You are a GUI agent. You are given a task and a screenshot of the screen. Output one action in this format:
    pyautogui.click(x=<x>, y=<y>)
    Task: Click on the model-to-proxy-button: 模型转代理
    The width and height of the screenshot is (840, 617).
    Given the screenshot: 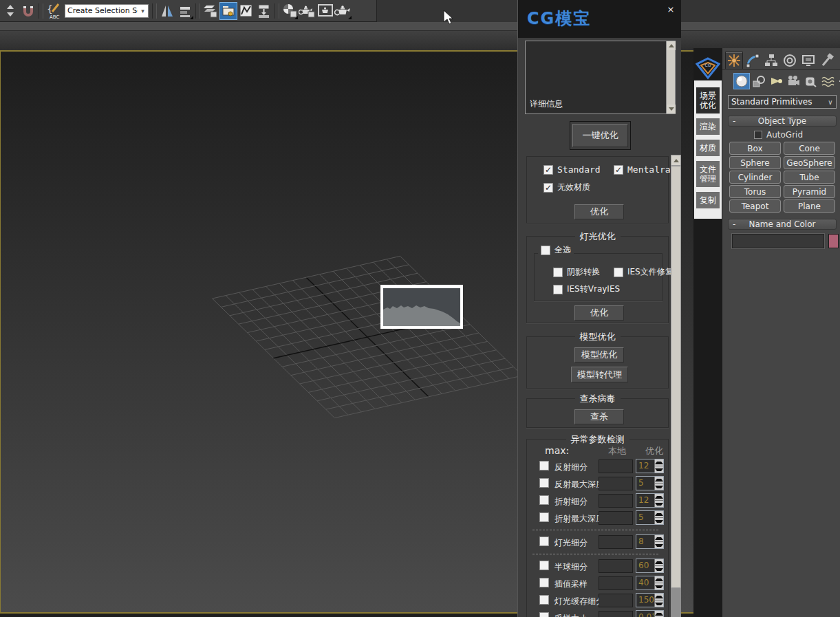 What is the action you would take?
    pyautogui.click(x=600, y=374)
    